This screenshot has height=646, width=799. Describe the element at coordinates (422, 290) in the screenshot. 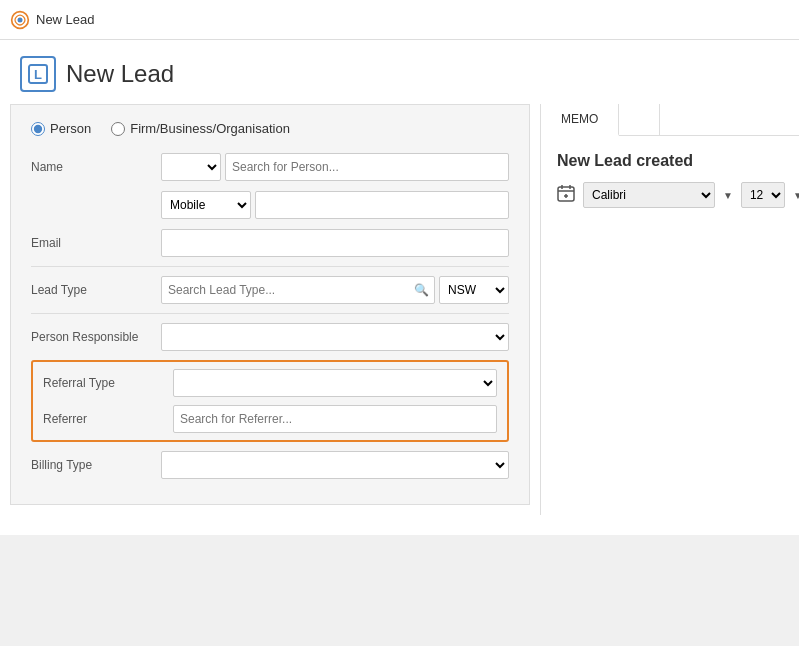

I see `lead-type-search-icon: 🔍` at that location.